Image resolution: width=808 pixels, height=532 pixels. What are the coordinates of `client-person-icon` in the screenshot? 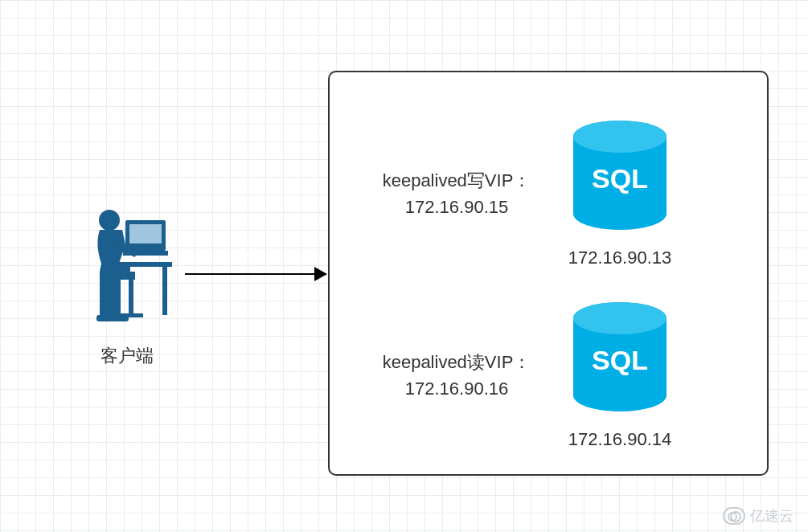 It's located at (127, 270).